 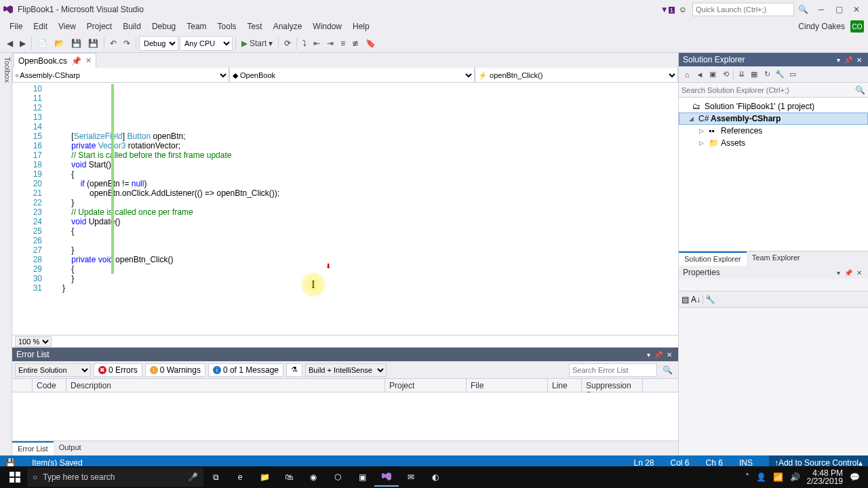 I want to click on maximize-button: ▢, so click(x=839, y=9).